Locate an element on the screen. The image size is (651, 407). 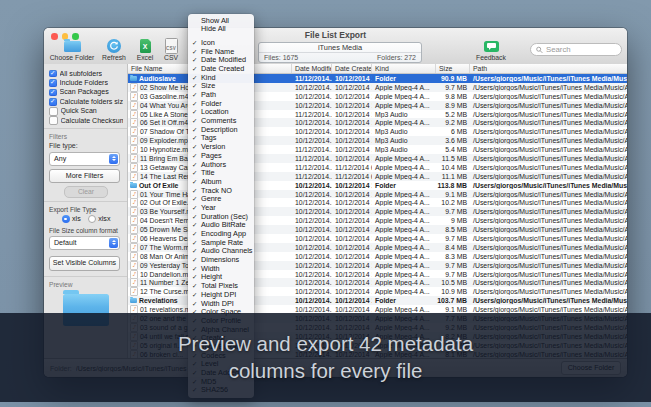
size-cell: 10.2 MB is located at coordinates (453, 202).